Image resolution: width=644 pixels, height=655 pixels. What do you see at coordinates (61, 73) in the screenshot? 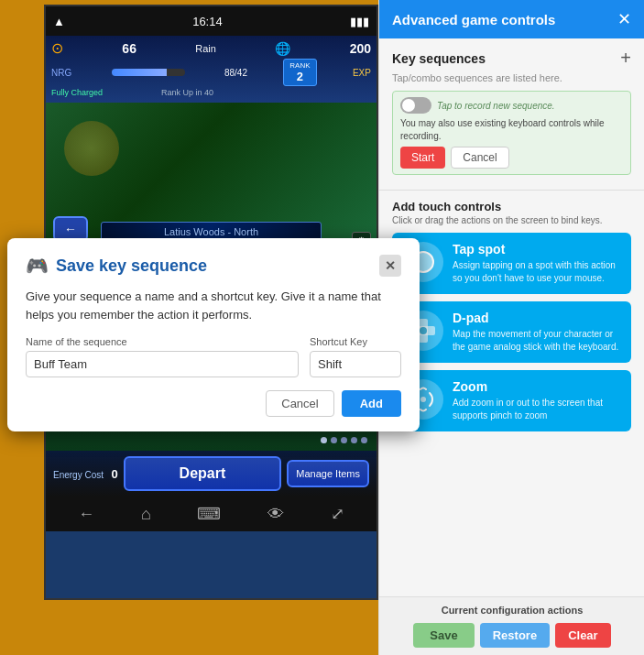
I see `nrg-label: NRG` at bounding box center [61, 73].